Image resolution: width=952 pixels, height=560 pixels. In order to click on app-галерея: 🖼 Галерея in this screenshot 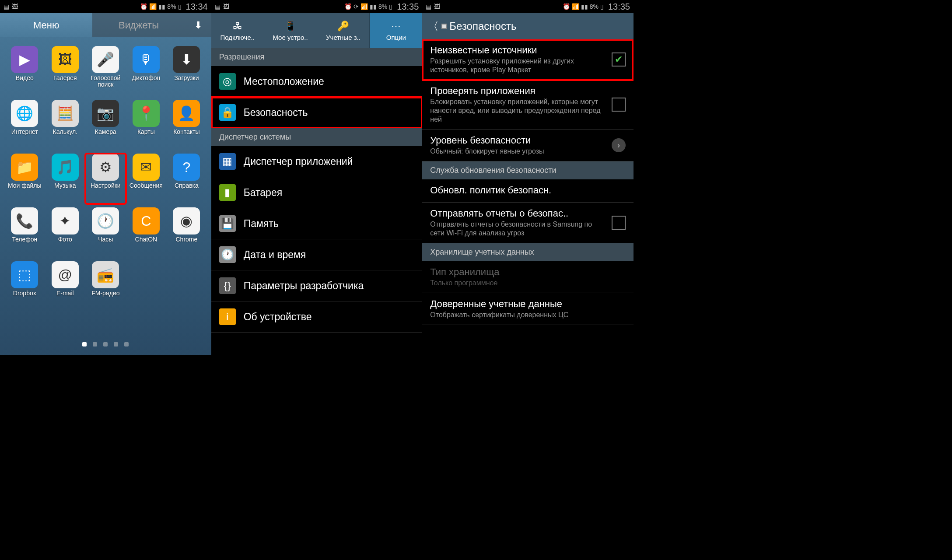, I will do `click(66, 71)`.